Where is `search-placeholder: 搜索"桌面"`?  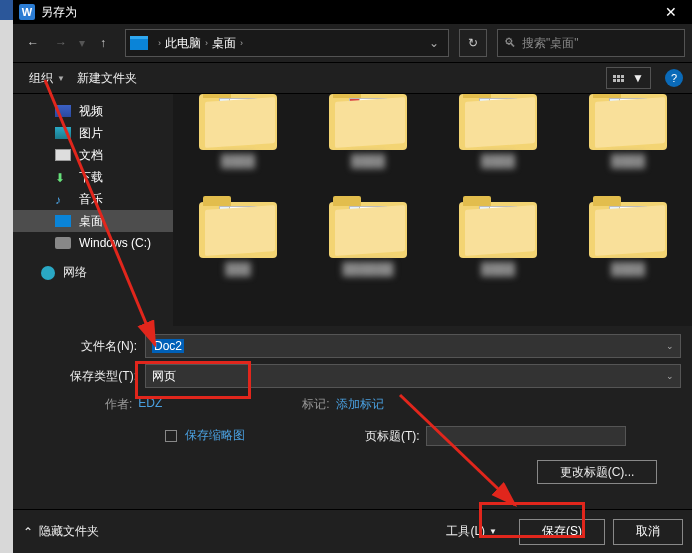 search-placeholder: 搜索"桌面" is located at coordinates (550, 44).